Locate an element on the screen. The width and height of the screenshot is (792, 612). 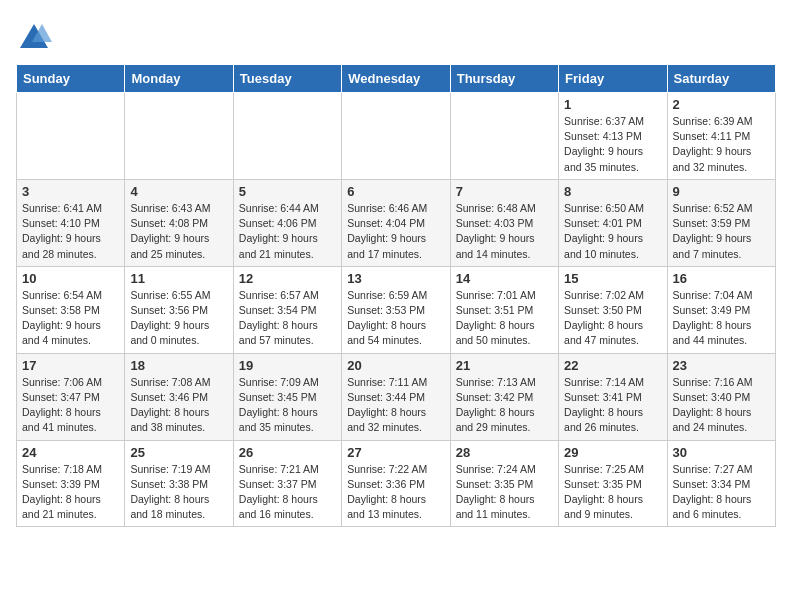
day-number: 30 is located at coordinates (722, 452).